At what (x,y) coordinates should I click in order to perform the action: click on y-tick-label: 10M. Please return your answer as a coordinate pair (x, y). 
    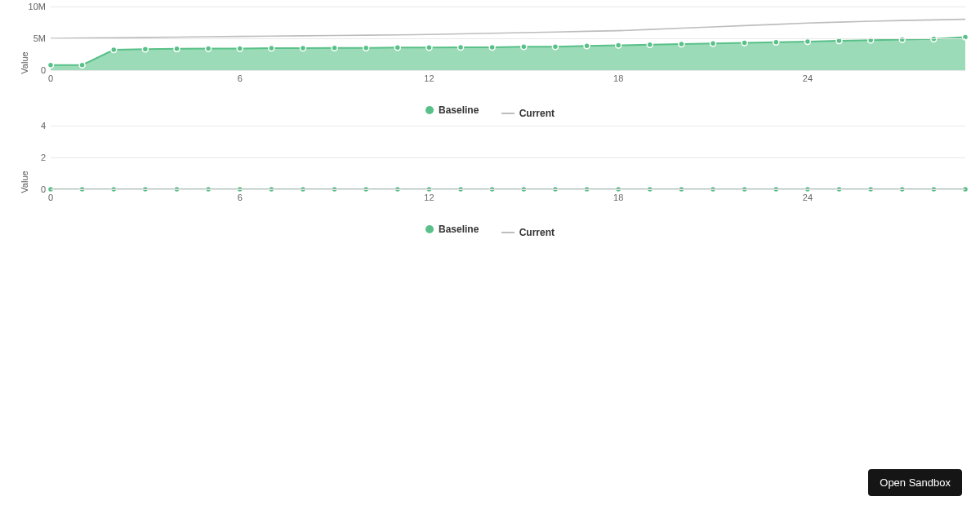
    Looking at the image, I should click on (39, 7).